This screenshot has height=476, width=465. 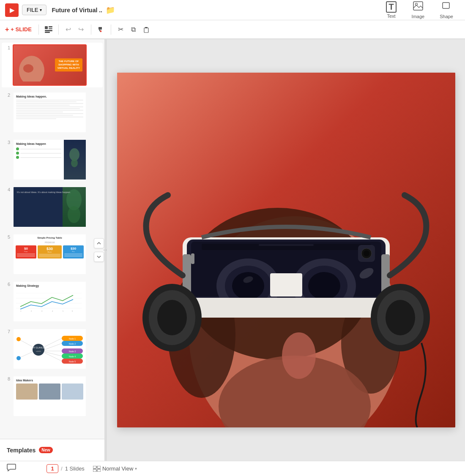 What do you see at coordinates (99, 257) in the screenshot?
I see `panel-expand-bottom-button` at bounding box center [99, 257].